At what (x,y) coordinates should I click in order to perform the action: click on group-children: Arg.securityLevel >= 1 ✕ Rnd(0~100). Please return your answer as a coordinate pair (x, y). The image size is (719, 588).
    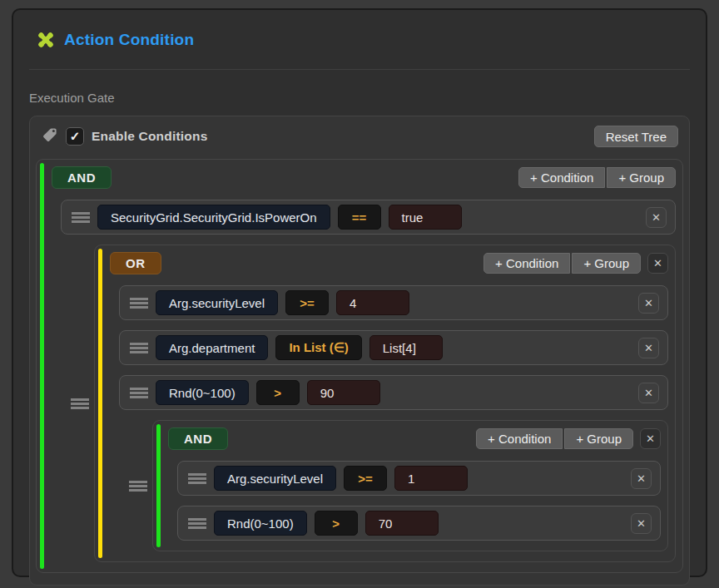
    Looking at the image, I should click on (419, 501).